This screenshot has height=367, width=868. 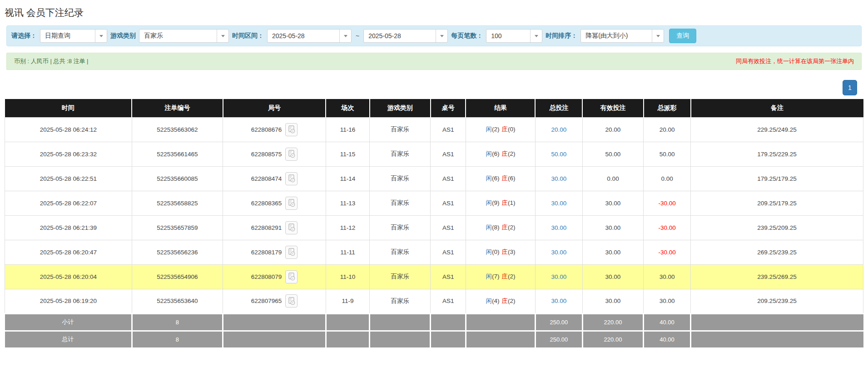 I want to click on cell-bet-id: 522535657859, so click(x=177, y=228).